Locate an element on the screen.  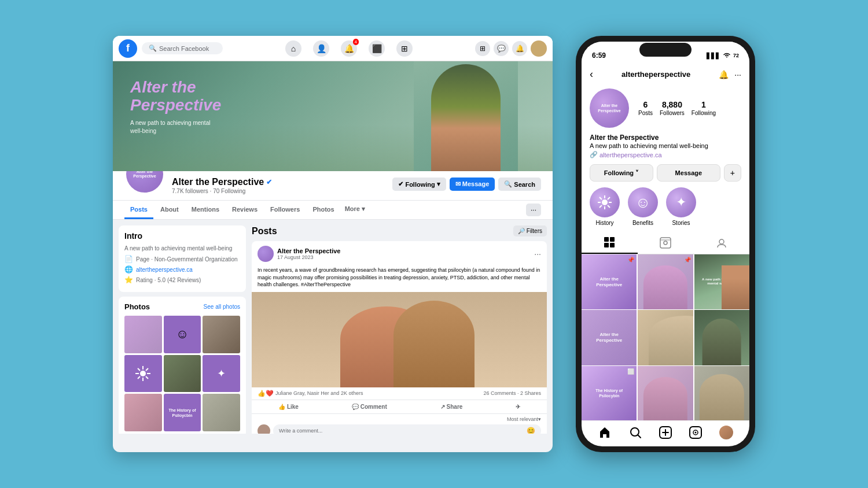
comment-button: 💬 Comment is located at coordinates (369, 407).